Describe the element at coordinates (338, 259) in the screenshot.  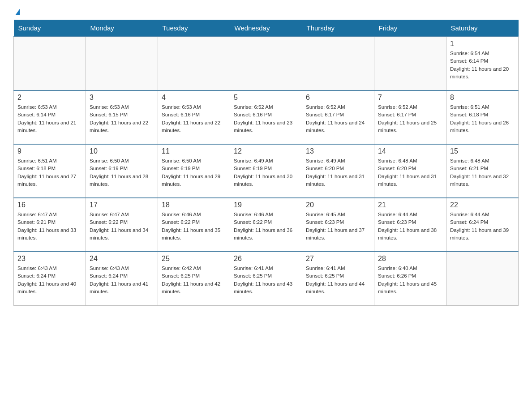
I see `day-number: 27` at that location.